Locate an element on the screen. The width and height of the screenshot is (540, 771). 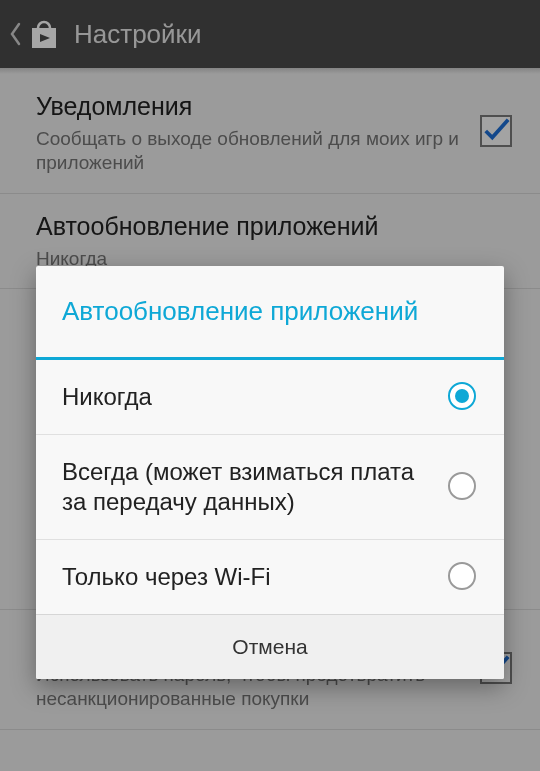
option-never: Никогда is located at coordinates (270, 398).